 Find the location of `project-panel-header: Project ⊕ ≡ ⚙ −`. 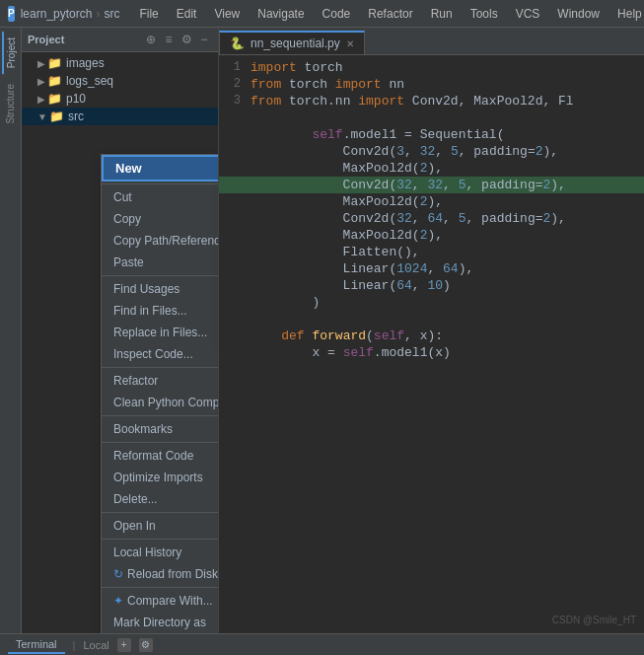

project-panel-header: Project ⊕ ≡ ⚙ − is located at coordinates (120, 39).